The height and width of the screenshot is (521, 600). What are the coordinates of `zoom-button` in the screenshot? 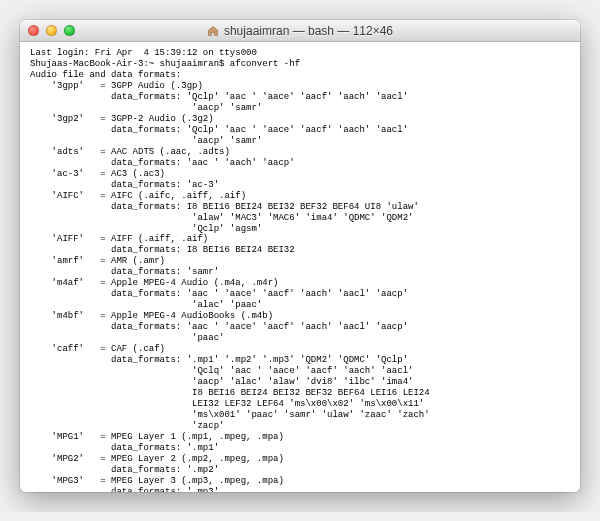 It's located at (70, 30).